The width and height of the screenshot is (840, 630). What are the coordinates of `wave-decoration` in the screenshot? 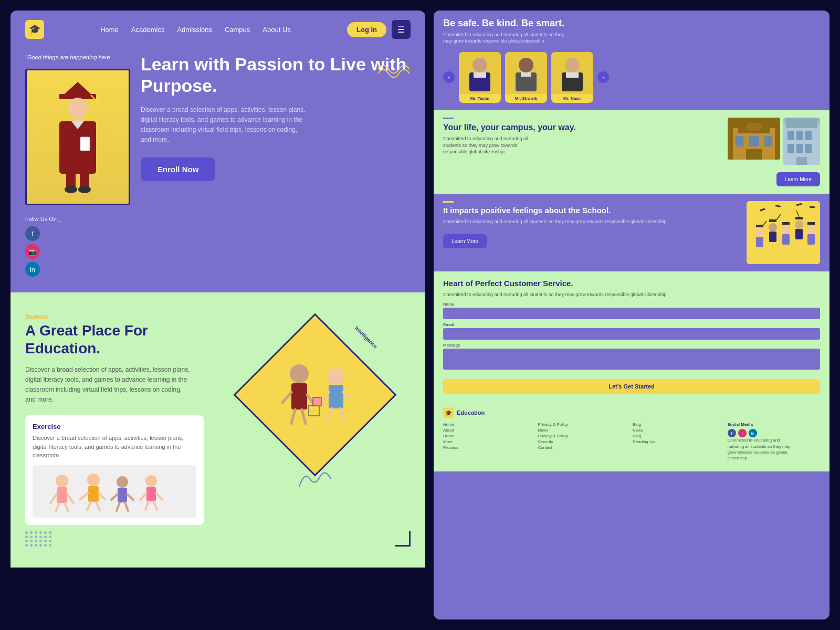 It's located at (394, 69).